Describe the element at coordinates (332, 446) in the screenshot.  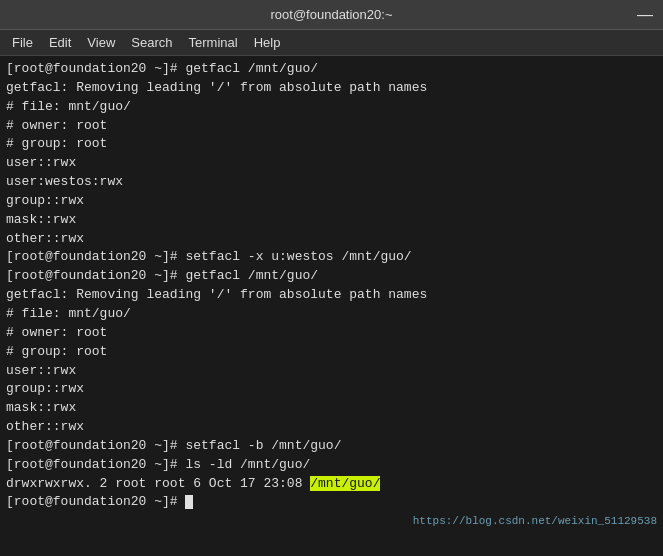
I see `terminal-line: [root@foundation20 ~]# setfacl -b /mnt/g…` at that location.